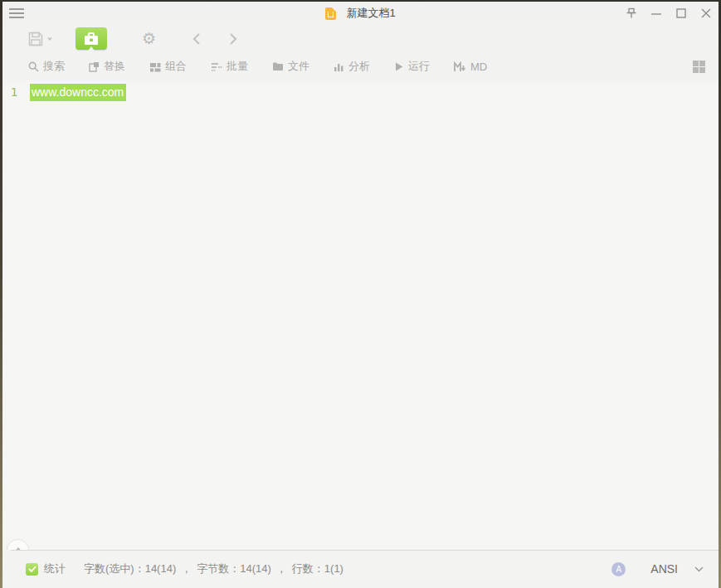  I want to click on toolbar-secondary: 搜索 替换 组合 批量 文件, so click(360, 66).